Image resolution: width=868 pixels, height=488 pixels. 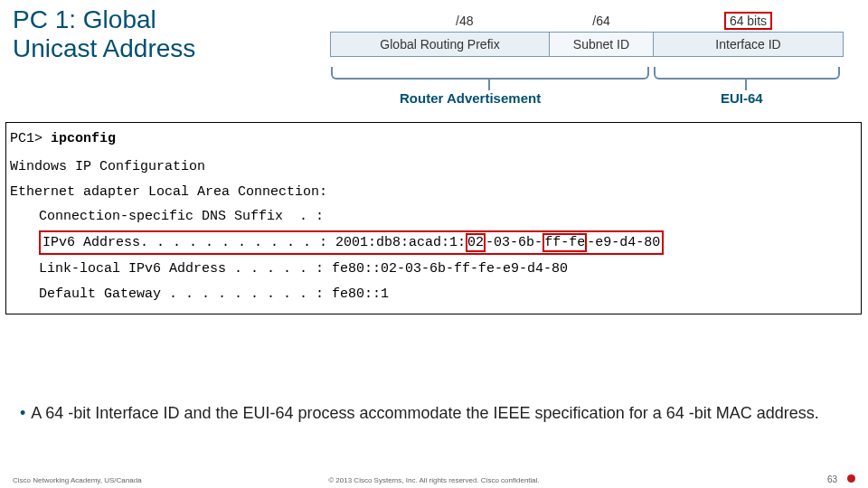 What do you see at coordinates (476, 242) in the screenshot?
I see `ipv6-seg-02: 02` at bounding box center [476, 242].